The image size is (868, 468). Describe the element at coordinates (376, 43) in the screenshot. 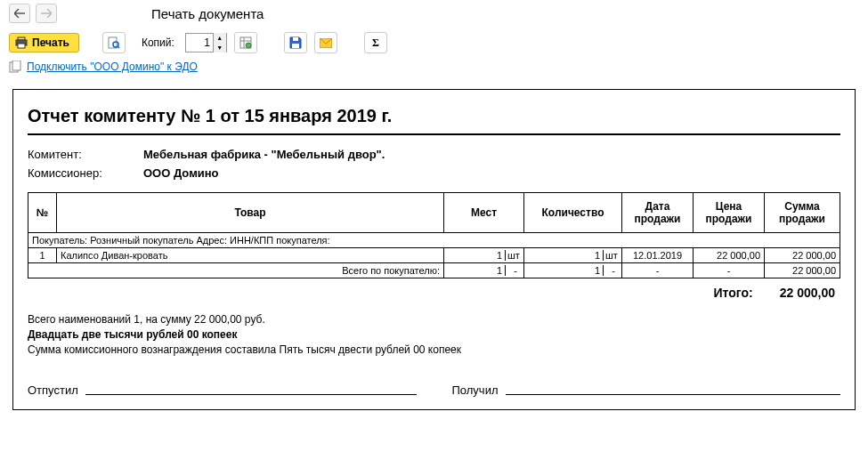

I see `sum-button: Σ` at that location.